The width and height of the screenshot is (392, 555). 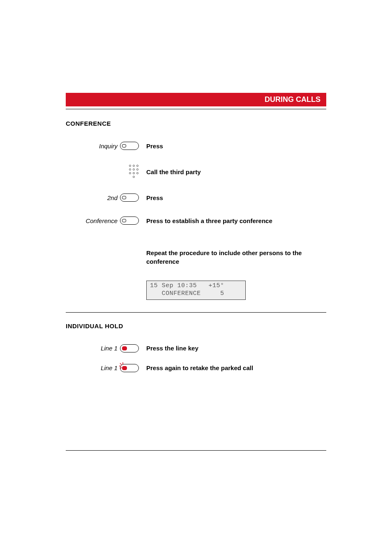 What do you see at coordinates (236, 257) in the screenshot?
I see `repeat-note: Repeat the procedure to include other pe…` at bounding box center [236, 257].